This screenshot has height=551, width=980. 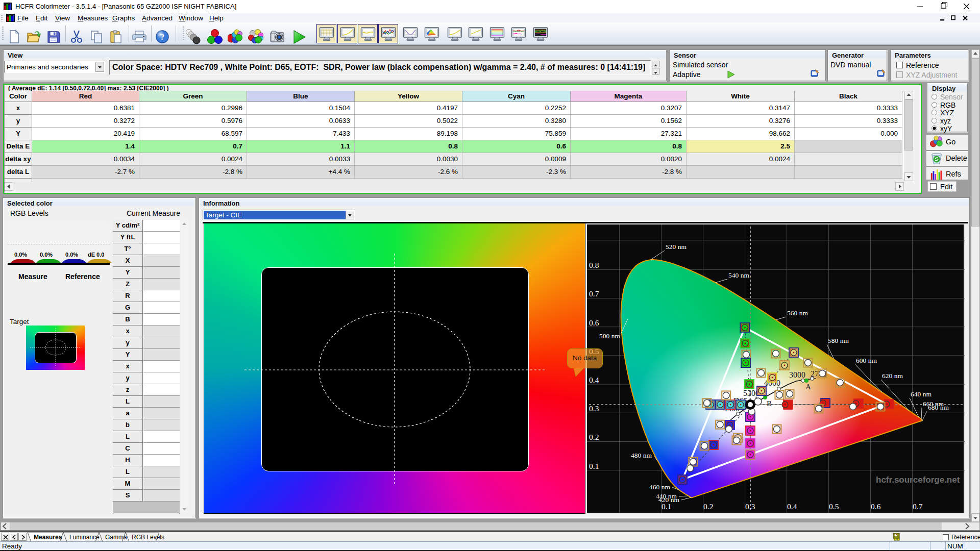 What do you see at coordinates (938, 407) in the screenshot?
I see `svg-text: 680 nm` at bounding box center [938, 407].